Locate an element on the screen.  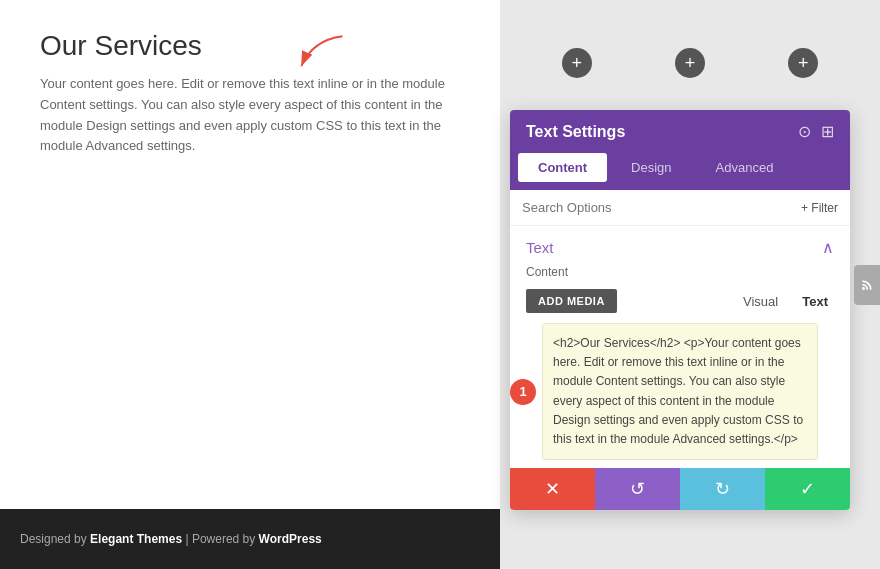
save-button: ✓ is located at coordinates (808, 489).